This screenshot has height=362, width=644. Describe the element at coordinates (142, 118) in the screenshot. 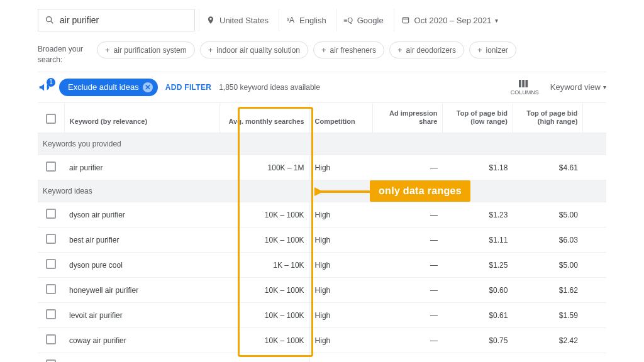

I see `col-keyword: Keyword (by relevance)` at that location.